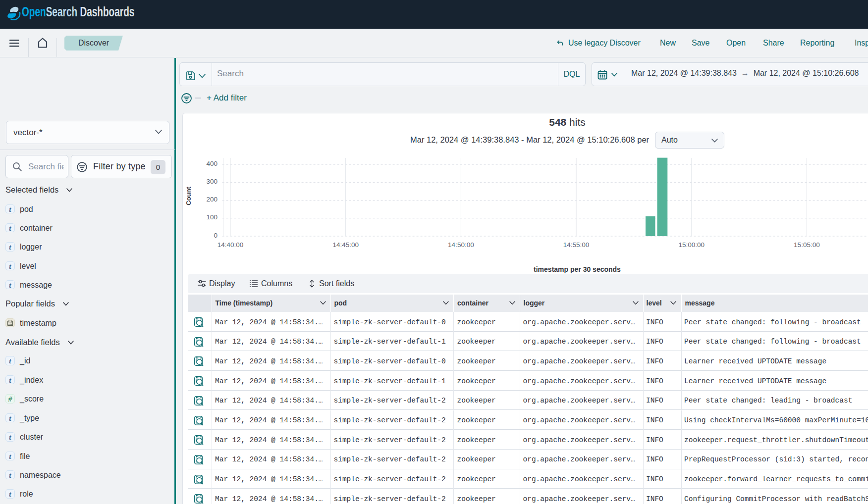  I want to click on svg-text: Count, so click(188, 196).